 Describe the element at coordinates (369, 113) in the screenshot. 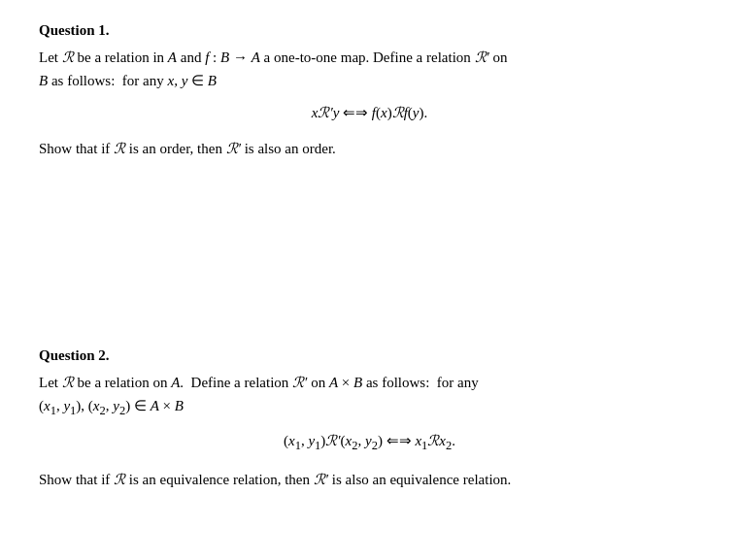

I see `q1-display-math: xℛ′y ⇐⇒ f(x)ℛf(y).` at that location.